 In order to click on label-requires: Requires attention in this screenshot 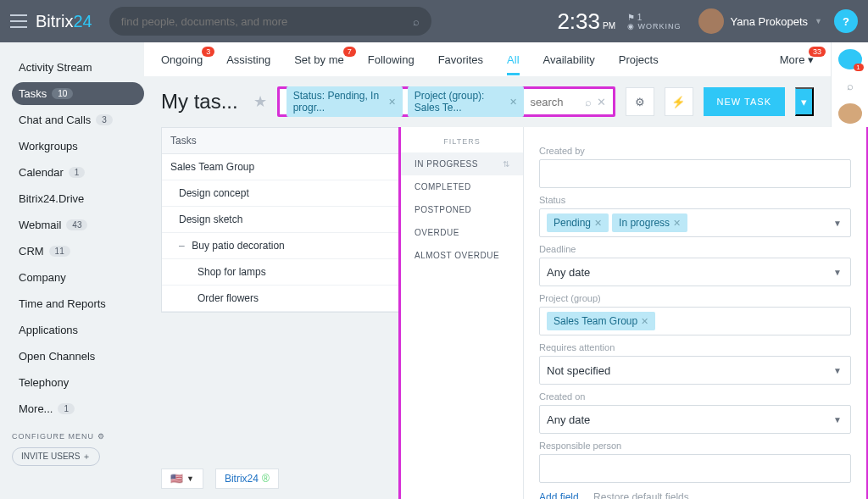, I will do `click(695, 347)`.